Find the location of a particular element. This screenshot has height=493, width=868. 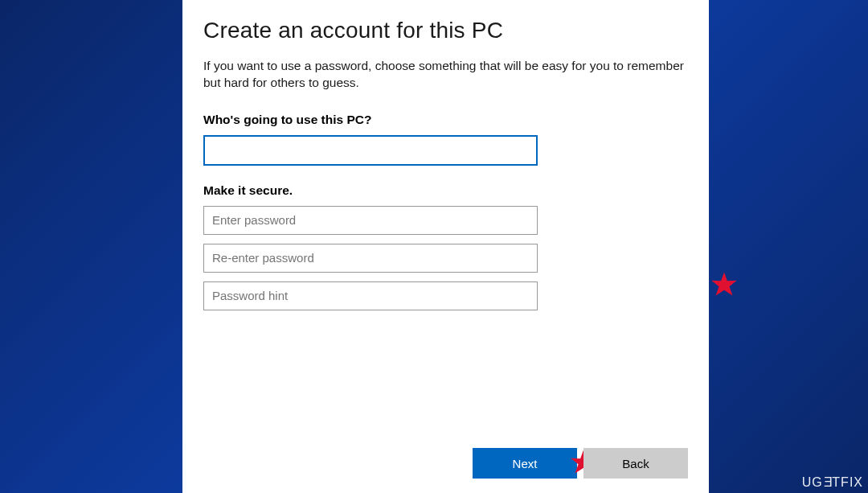

password-section-label: Make it secure. is located at coordinates (445, 191).